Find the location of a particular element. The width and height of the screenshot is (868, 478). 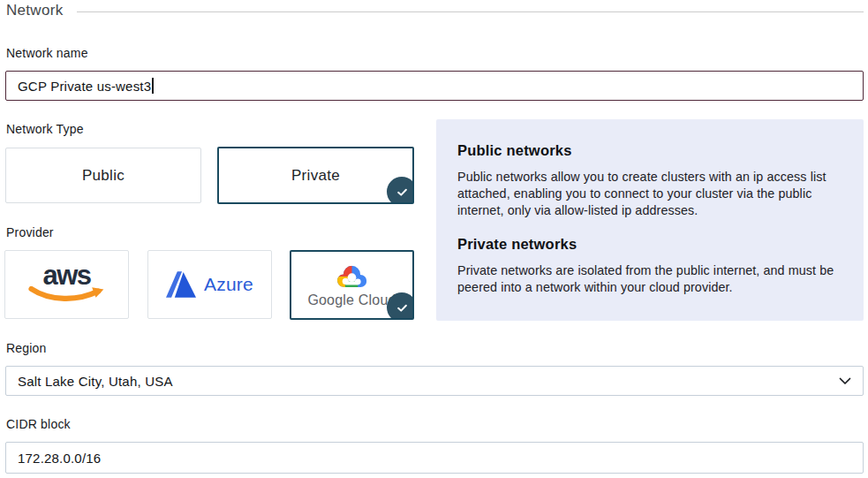

provider-option-google-cloud: Google Cloud is located at coordinates (351, 285).